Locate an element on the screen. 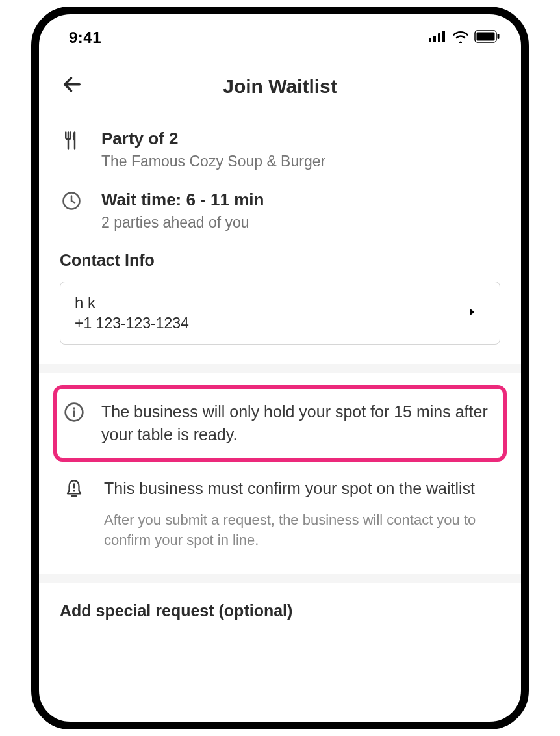 Image resolution: width=560 pixels, height=736 pixels. status-time: 9:41 is located at coordinates (85, 38).